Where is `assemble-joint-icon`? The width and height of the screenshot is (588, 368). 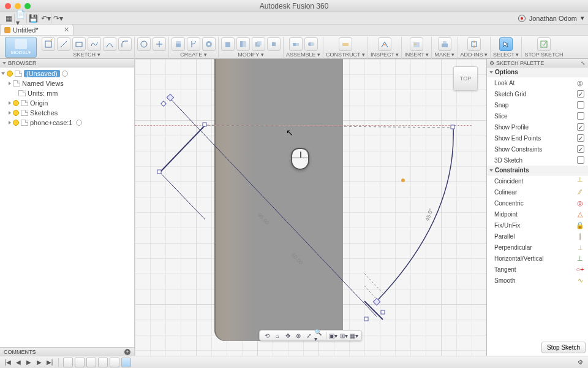 assemble-joint-icon is located at coordinates (296, 44).